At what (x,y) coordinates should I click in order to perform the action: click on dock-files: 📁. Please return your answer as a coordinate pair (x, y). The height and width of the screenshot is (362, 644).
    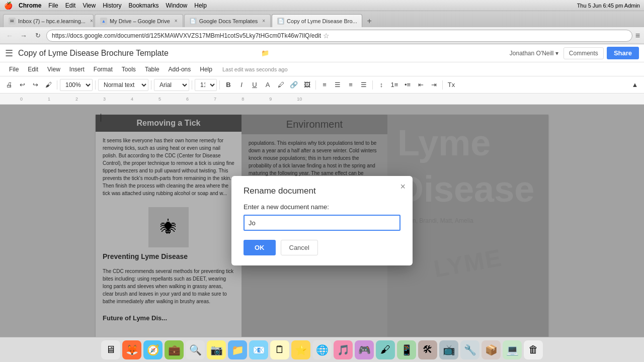
    Looking at the image, I should click on (237, 350).